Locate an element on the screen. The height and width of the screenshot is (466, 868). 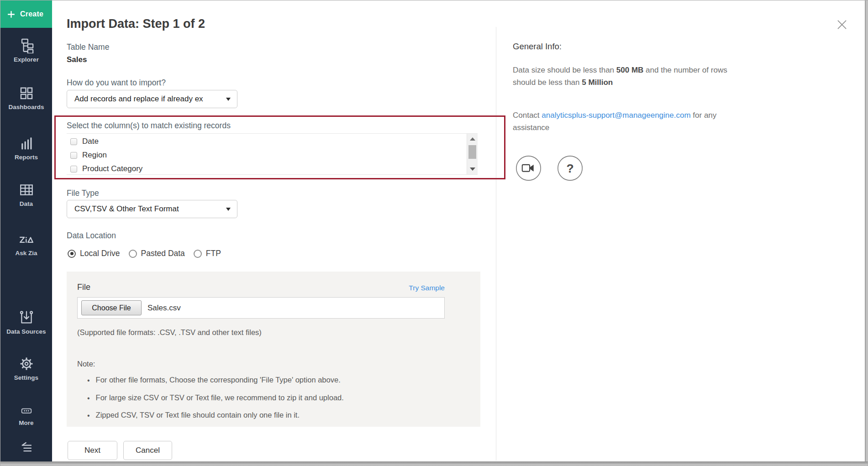
sidebar-item-label: Reports is located at coordinates (26, 157).